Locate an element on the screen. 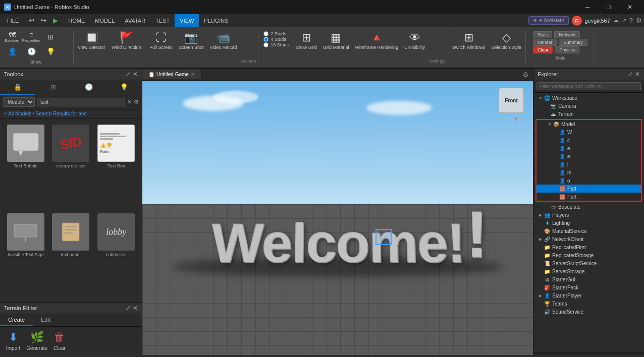 This screenshot has height=357, width=644. clear-button: Clear is located at coordinates (543, 50).